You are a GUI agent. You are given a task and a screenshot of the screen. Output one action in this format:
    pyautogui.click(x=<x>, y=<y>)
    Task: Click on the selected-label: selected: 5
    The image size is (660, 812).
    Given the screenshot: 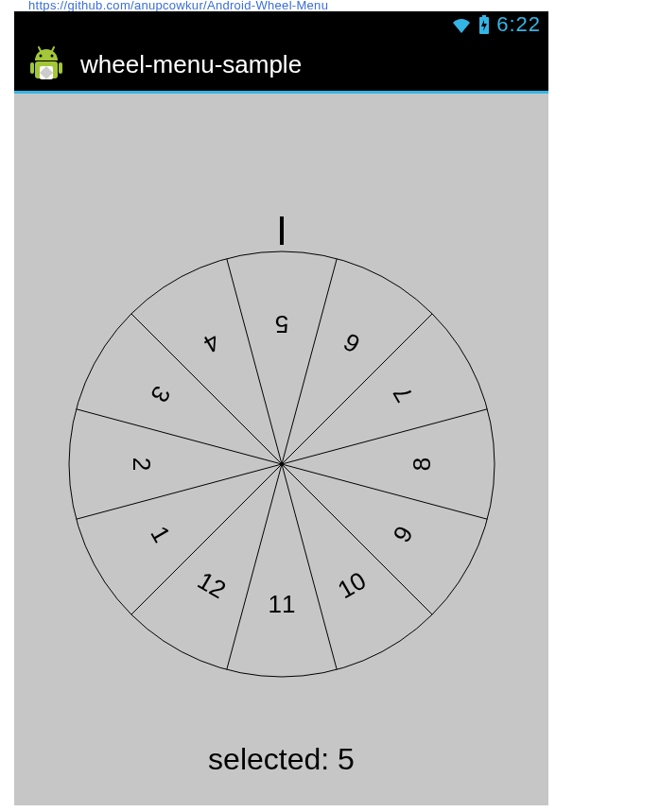 What is the action you would take?
    pyautogui.click(x=282, y=760)
    